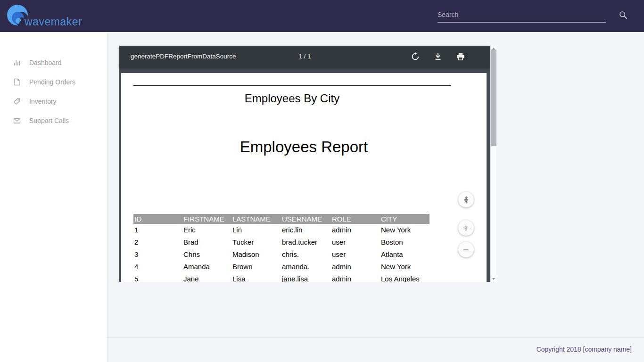 This screenshot has height=362, width=644. I want to click on table-cell: chris., so click(306, 255).